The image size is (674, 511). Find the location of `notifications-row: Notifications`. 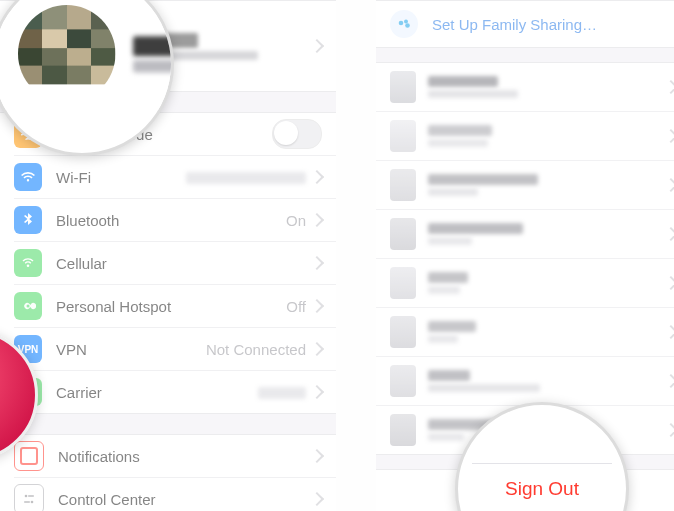

notifications-row: Notifications is located at coordinates (168, 456).